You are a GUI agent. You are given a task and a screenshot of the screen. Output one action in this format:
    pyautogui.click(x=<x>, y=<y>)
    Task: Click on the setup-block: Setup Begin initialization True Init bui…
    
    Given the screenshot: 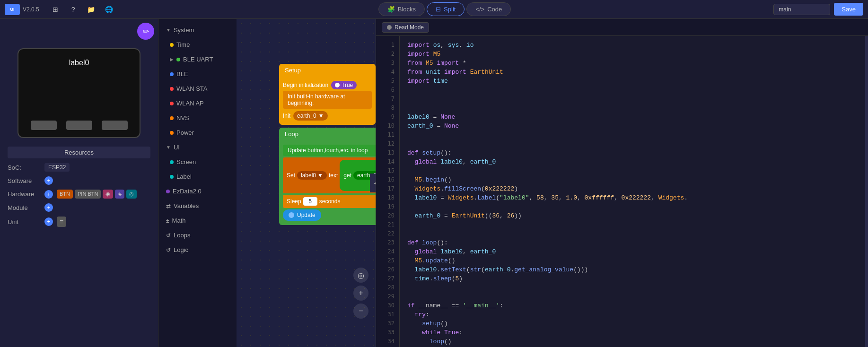 What is the action you would take?
    pyautogui.click(x=327, y=95)
    